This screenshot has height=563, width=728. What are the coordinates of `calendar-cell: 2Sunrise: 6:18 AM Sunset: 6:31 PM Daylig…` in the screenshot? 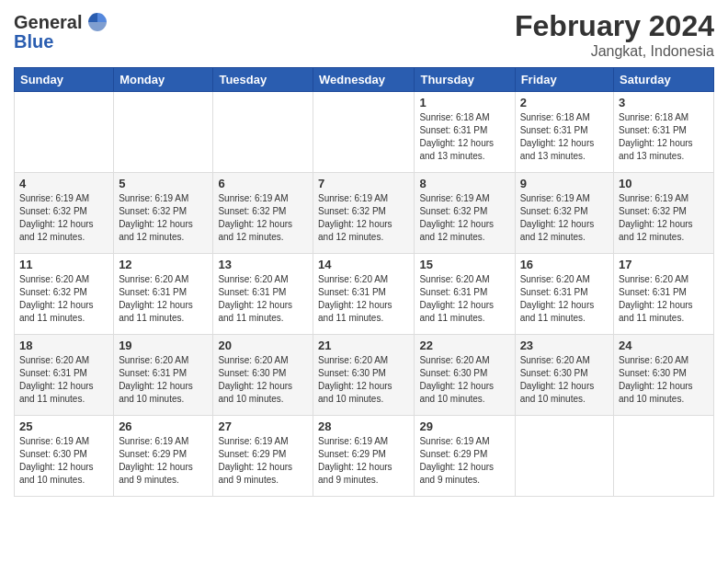 It's located at (564, 132).